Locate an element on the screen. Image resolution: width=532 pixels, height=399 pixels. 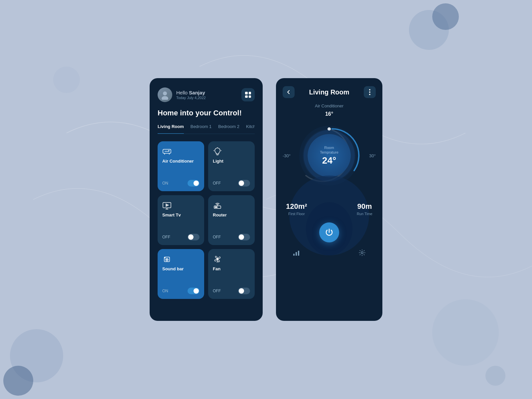
ac-status: ON is located at coordinates (165, 183).